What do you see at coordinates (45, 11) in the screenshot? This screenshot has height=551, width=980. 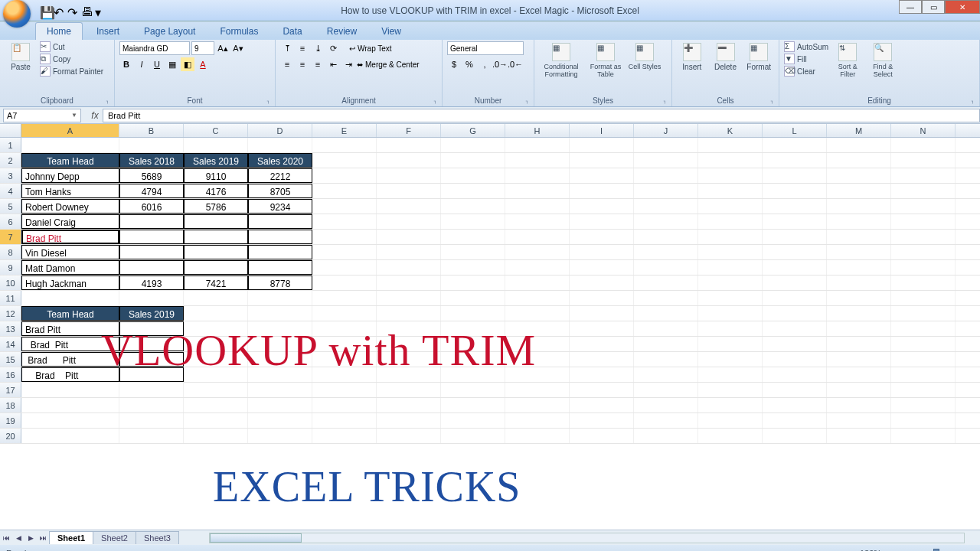 I see `save-icon: 💾` at bounding box center [45, 11].